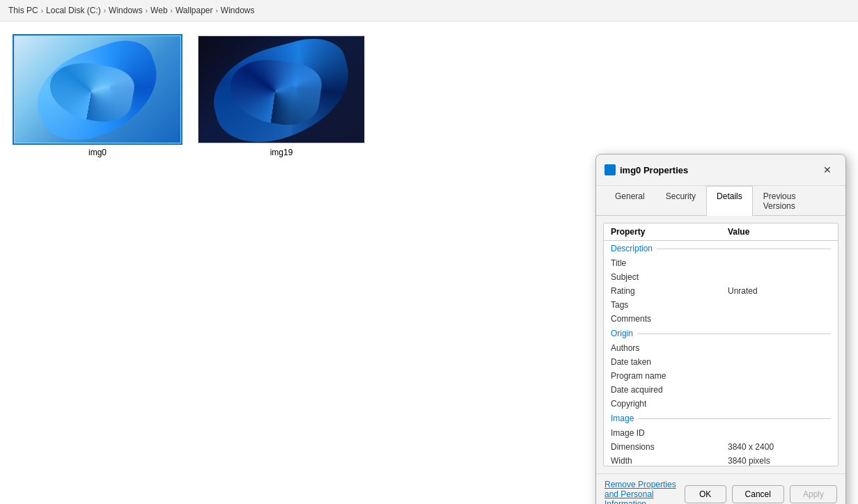 The width and height of the screenshot is (858, 504). Describe the element at coordinates (813, 494) in the screenshot. I see `apply-button: Apply` at that location.